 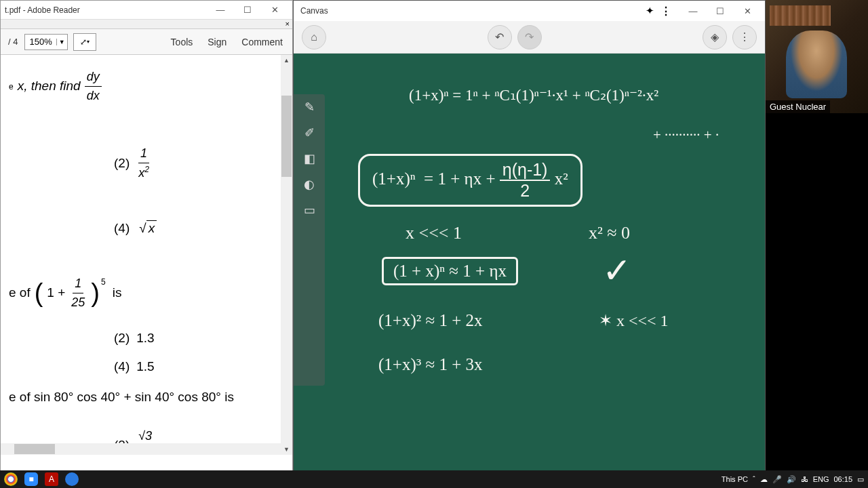 I want to click on tray-mic-icon: 🎤, so click(x=777, y=480).